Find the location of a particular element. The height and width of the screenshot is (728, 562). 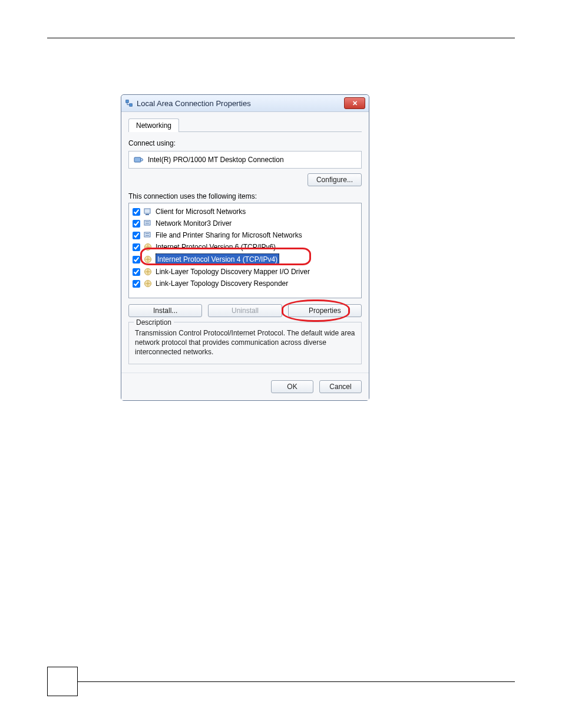

configure-button: Configure... is located at coordinates (335, 180).